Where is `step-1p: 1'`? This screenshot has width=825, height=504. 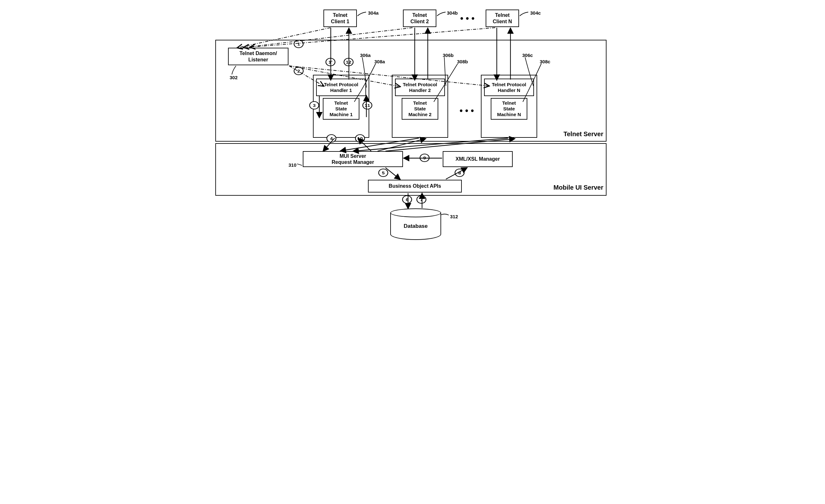
step-1p: 1' is located at coordinates (330, 62).